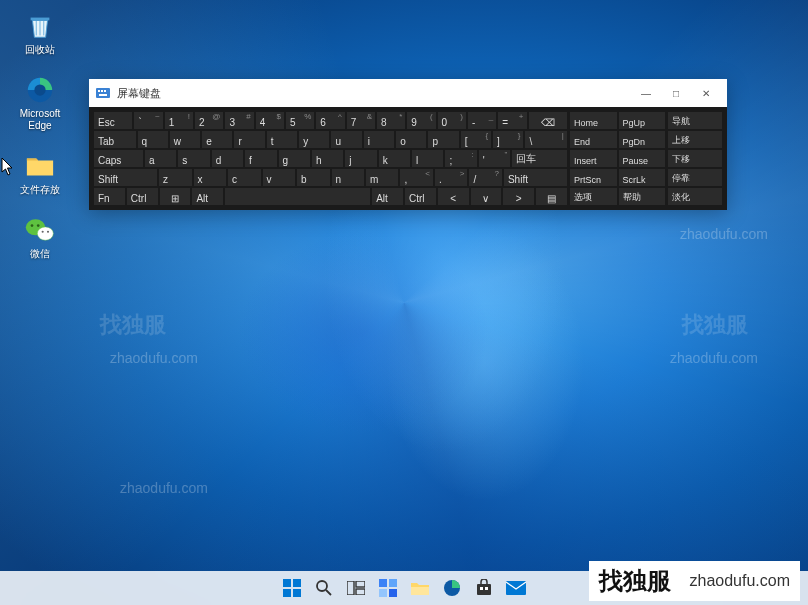 The image size is (808, 605). Describe the element at coordinates (298, 196) in the screenshot. I see `key-space` at that location.